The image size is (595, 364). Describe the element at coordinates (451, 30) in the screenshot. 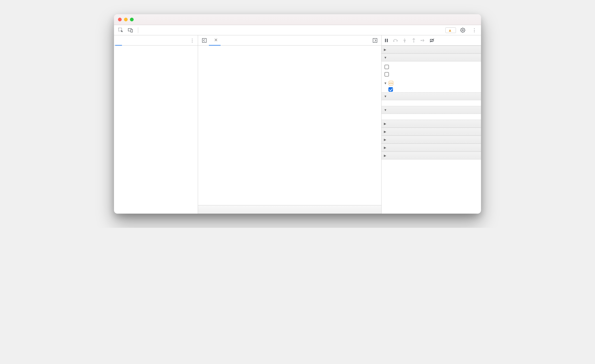

I see `warnings-badge: ▲` at that location.